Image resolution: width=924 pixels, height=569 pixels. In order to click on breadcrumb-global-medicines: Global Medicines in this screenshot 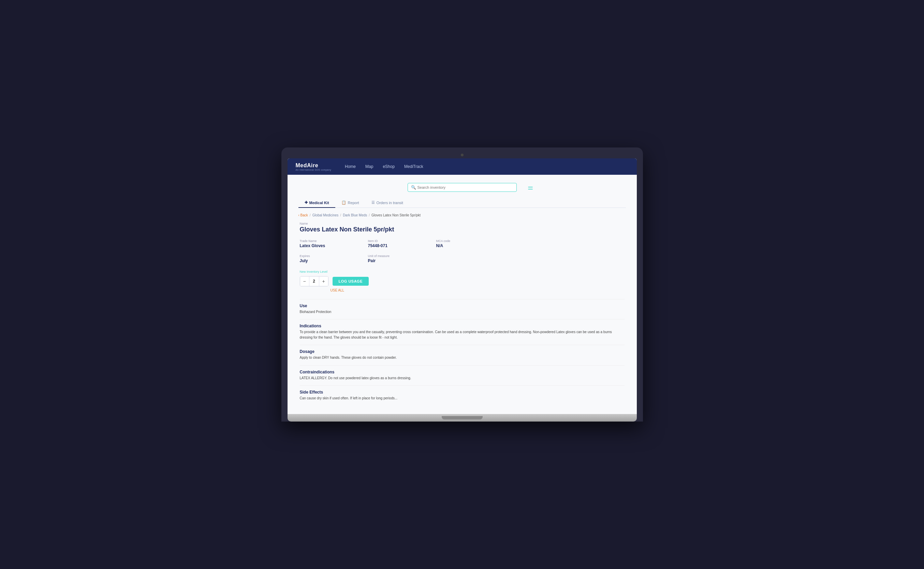, I will do `click(326, 215)`.